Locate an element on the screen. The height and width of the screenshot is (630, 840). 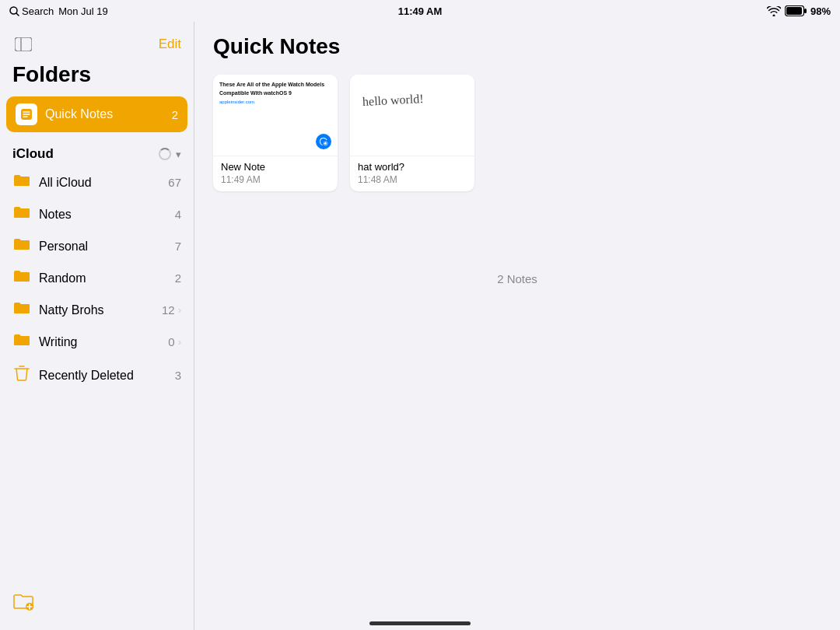
folder-count-personal: 7 is located at coordinates (178, 246).